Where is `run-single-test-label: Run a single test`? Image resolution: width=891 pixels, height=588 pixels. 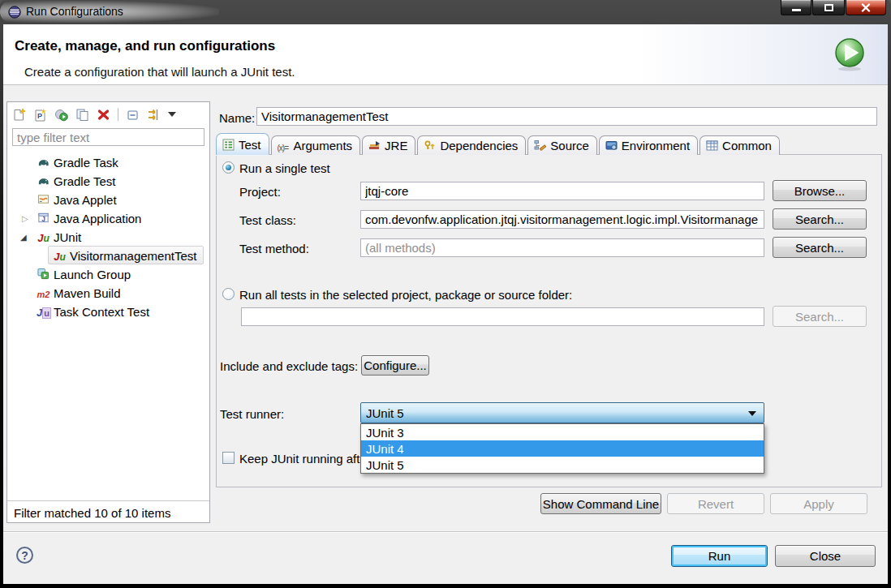 run-single-test-label: Run a single test is located at coordinates (285, 169).